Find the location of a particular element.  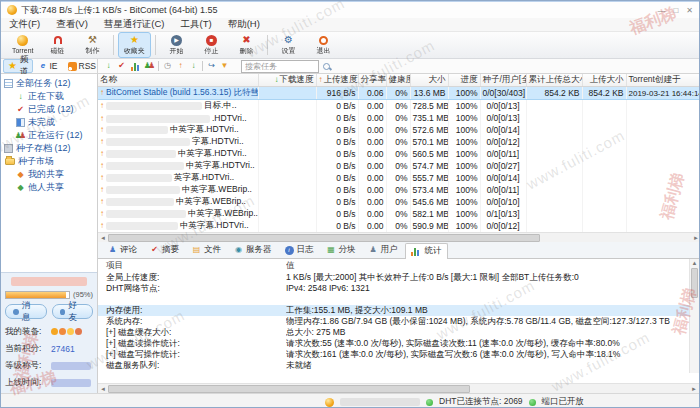

column-header-上传速度: ↑上传速度 is located at coordinates (337, 80).